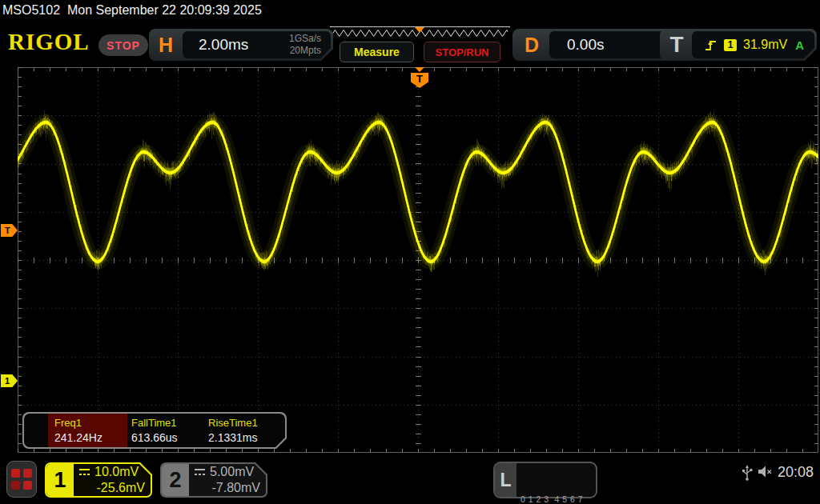  Describe the element at coordinates (22, 479) in the screenshot. I see `function-menu-button` at that location.